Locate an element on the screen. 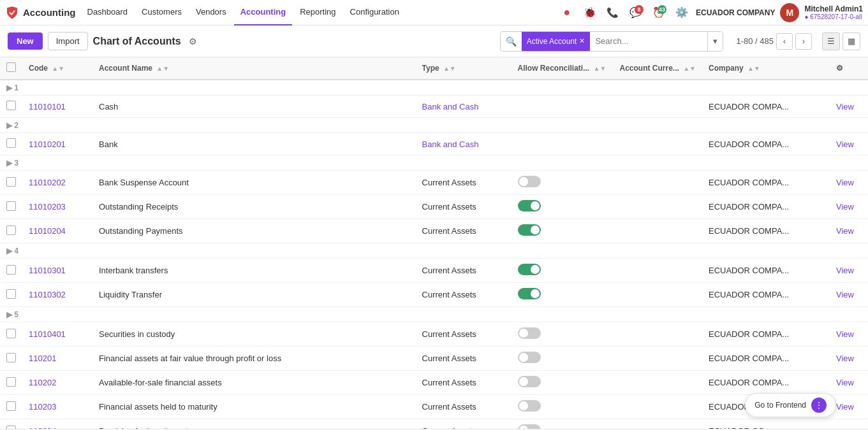 The image size is (868, 430). nav-accounting: Accounting is located at coordinates (263, 13).